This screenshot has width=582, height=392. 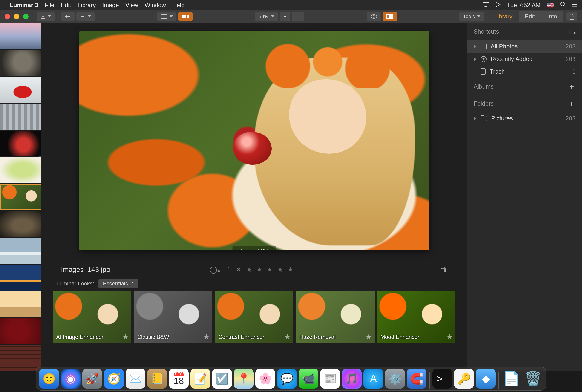 What do you see at coordinates (524, 72) in the screenshot?
I see `sidebar-item-trash: Trash 1` at bounding box center [524, 72].